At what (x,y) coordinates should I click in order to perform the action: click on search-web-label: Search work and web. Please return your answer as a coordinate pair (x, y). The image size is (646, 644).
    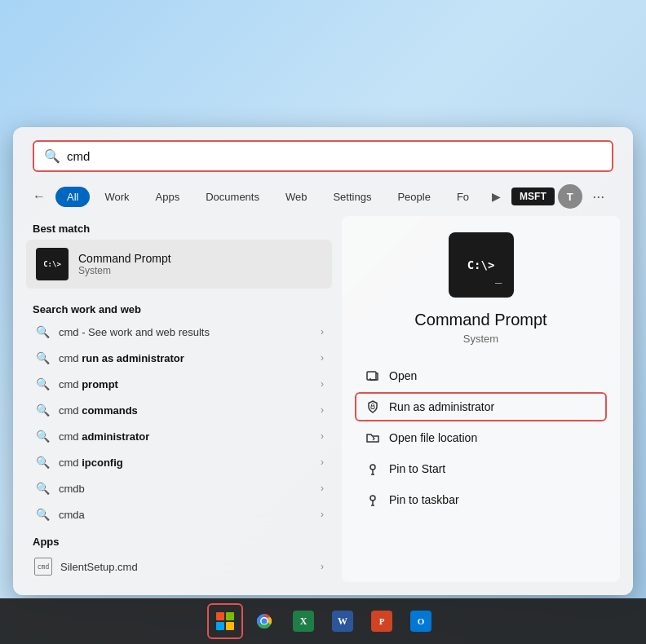
    Looking at the image, I should click on (179, 307).